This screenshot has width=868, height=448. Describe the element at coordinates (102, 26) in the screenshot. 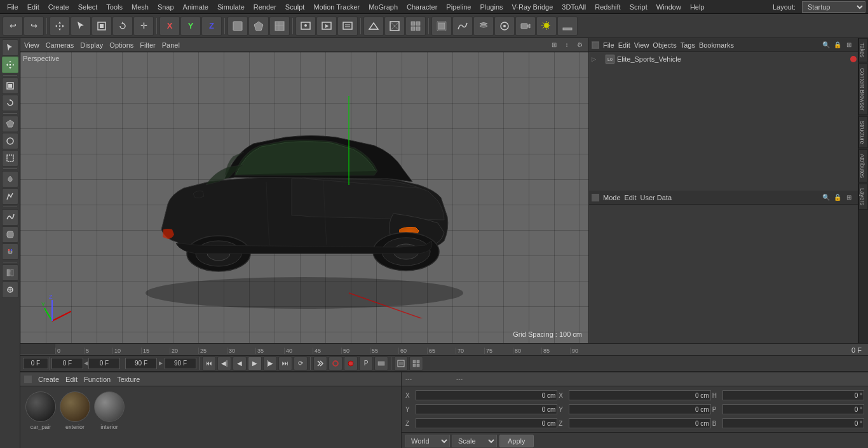

I see `scale-tool` at that location.